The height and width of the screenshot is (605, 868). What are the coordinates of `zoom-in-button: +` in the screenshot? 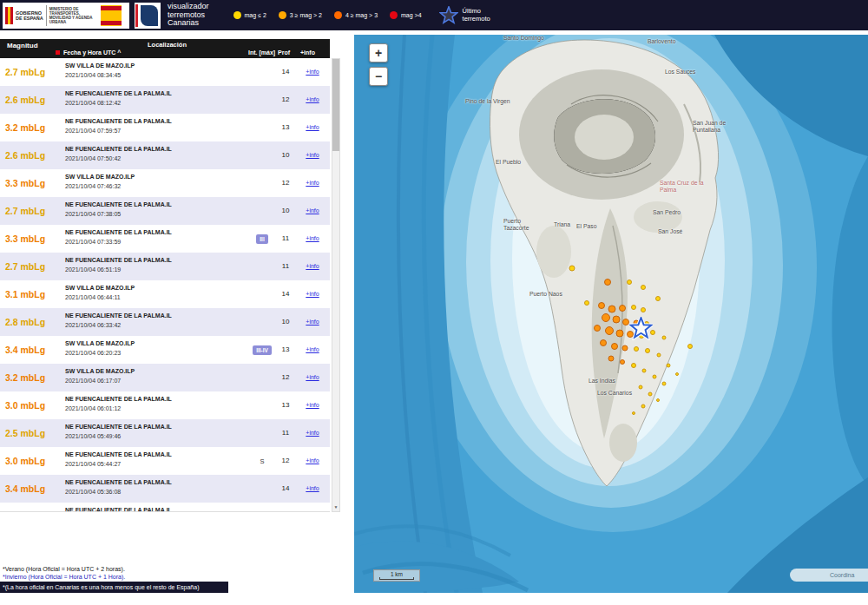 It's located at (378, 53).